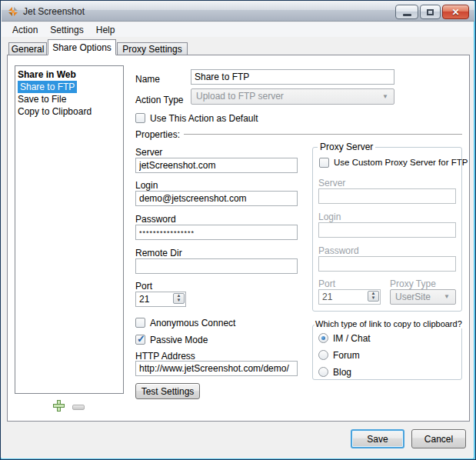 The width and height of the screenshot is (476, 460). I want to click on radio-dot-icon, so click(323, 338).